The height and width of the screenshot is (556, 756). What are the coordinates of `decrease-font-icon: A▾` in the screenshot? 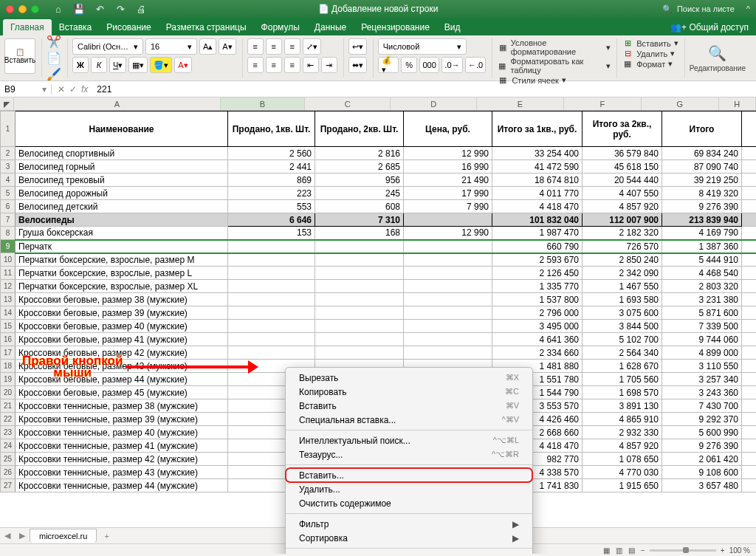 It's located at (227, 47).